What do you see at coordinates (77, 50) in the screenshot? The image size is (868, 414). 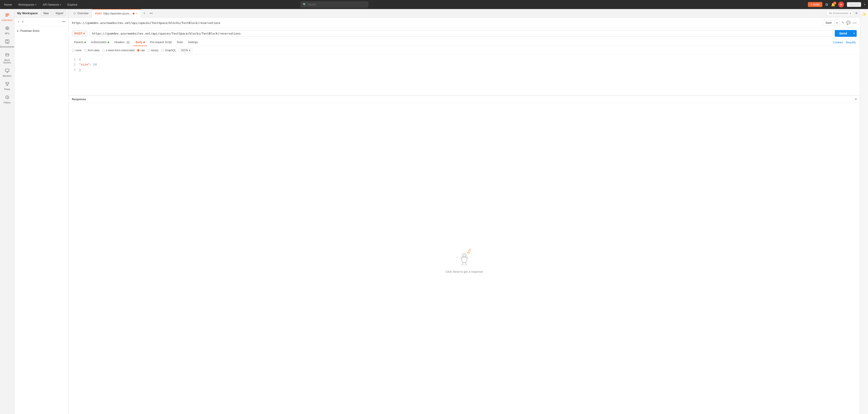 I see `body-type-none: none` at bounding box center [77, 50].